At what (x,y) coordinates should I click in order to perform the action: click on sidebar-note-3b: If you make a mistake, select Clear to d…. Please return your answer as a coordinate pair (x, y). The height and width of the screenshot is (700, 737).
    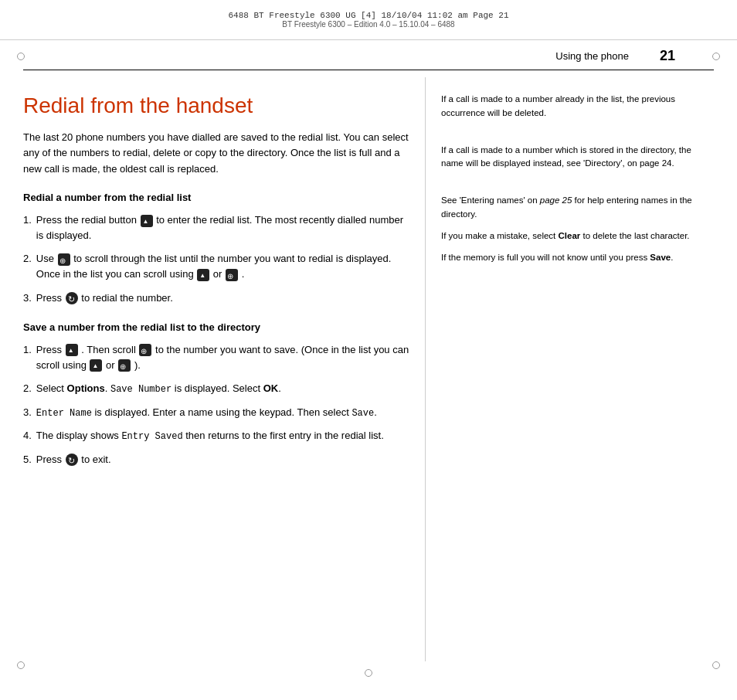
    Looking at the image, I should click on (578, 236).